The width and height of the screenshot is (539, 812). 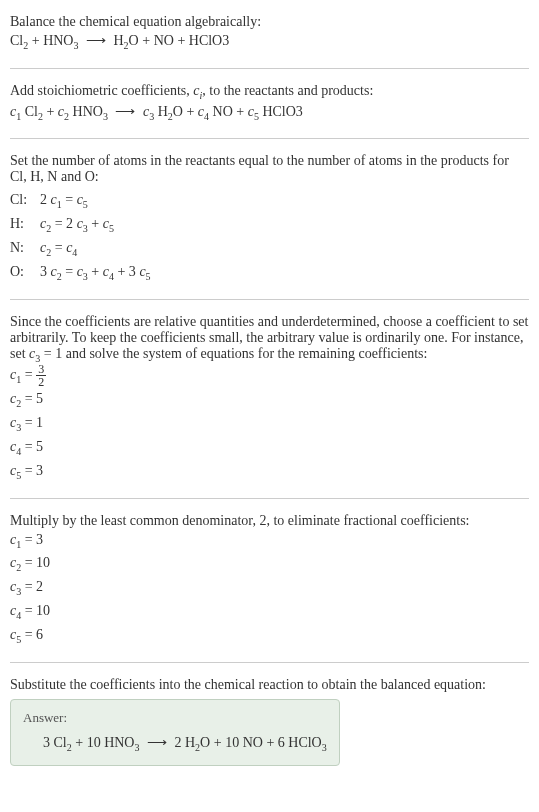 What do you see at coordinates (270, 273) in the screenshot?
I see `atom-row-o: O: 3 c2 = c3 + c4 + 3 c5` at bounding box center [270, 273].